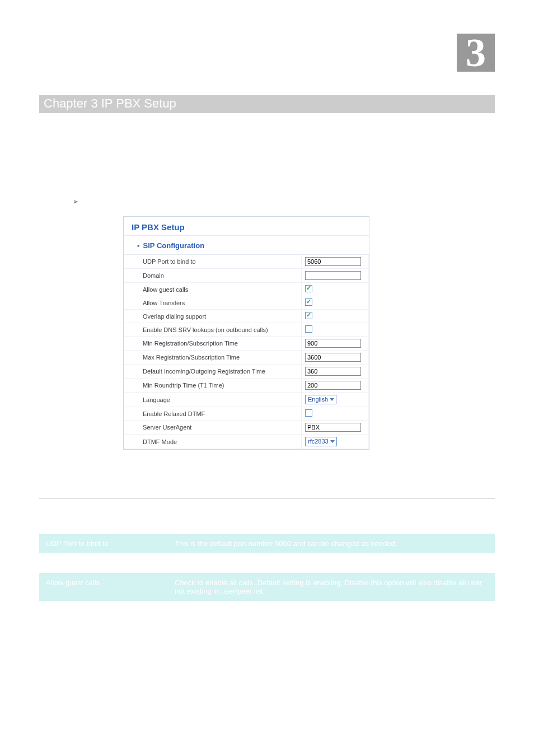  What do you see at coordinates (213, 276) in the screenshot?
I see `form-label: Domain` at bounding box center [213, 276].